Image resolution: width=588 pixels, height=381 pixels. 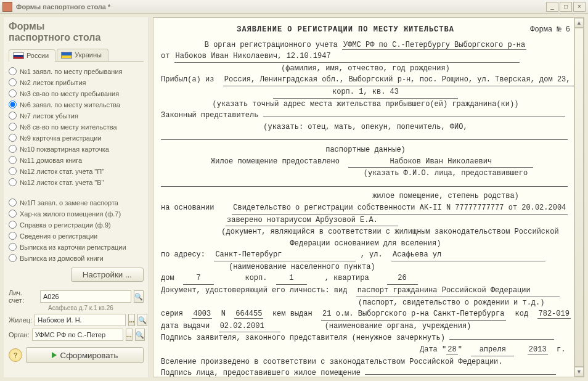 What do you see at coordinates (281, 7) in the screenshot?
I see `window-title: Формы паспортного стола *` at bounding box center [281, 7].